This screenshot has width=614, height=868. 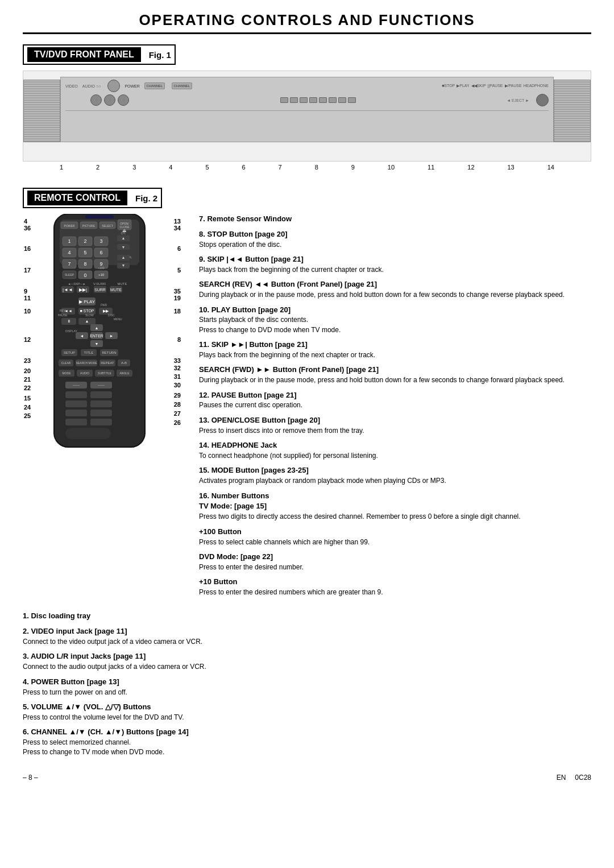 What do you see at coordinates (395, 582) in the screenshot?
I see `desc-title-16d: +10 Button` at bounding box center [395, 582].